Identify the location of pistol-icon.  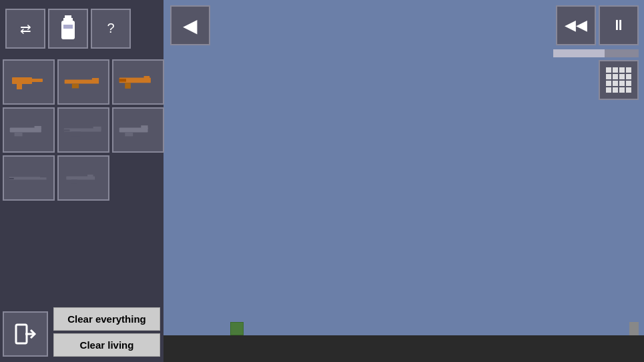
(29, 82).